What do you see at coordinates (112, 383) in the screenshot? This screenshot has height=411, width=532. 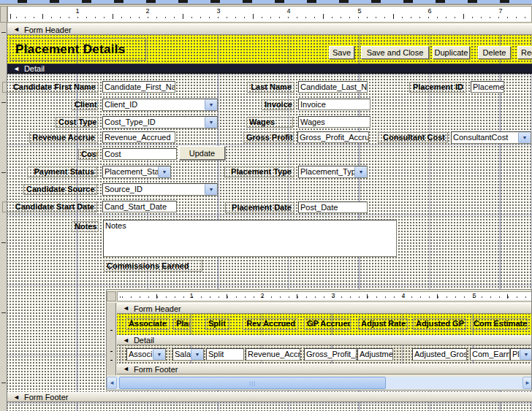 I see `scroll-left-icon: ◄` at bounding box center [112, 383].